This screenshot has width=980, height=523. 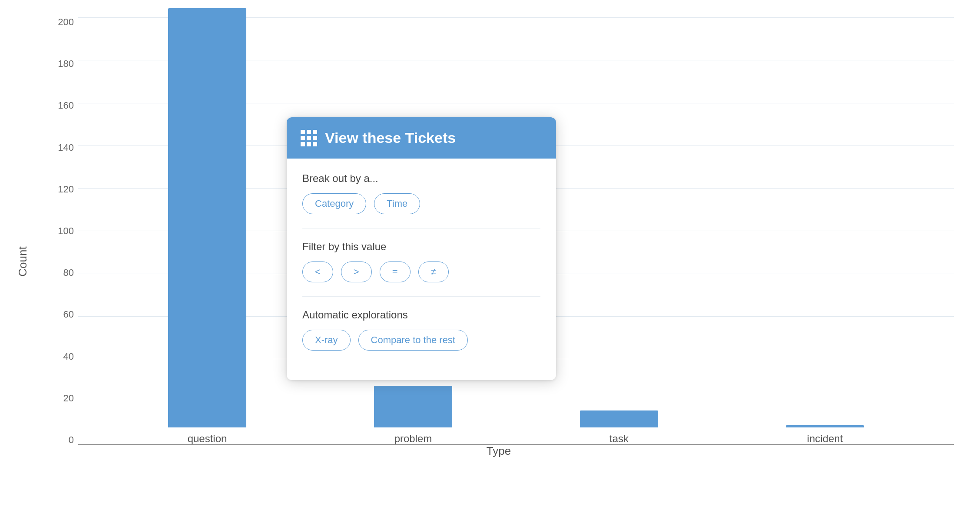 What do you see at coordinates (69, 273) in the screenshot?
I see `y-tick-value: 80` at bounding box center [69, 273].